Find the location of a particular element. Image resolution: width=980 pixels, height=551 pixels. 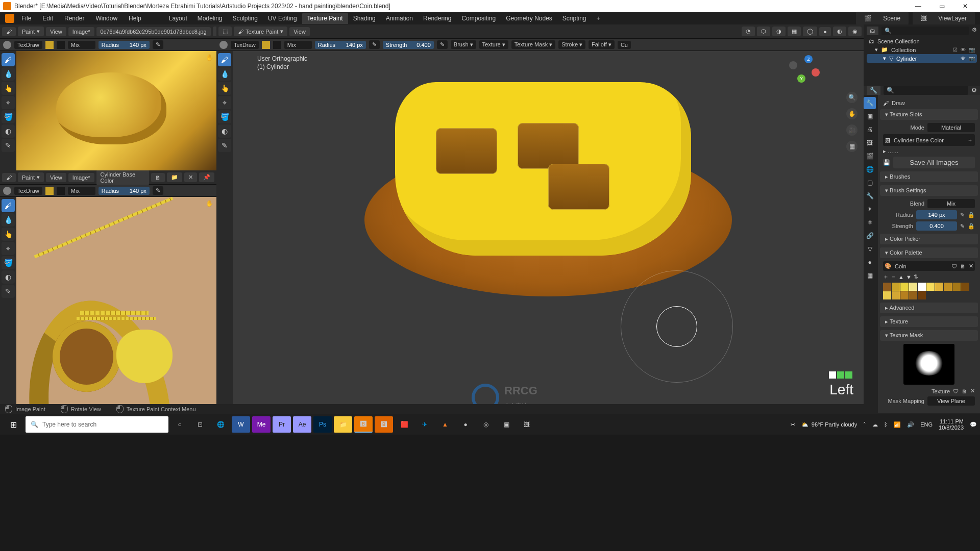

tray-notifications-icon: 💬 is located at coordinates (973, 424).